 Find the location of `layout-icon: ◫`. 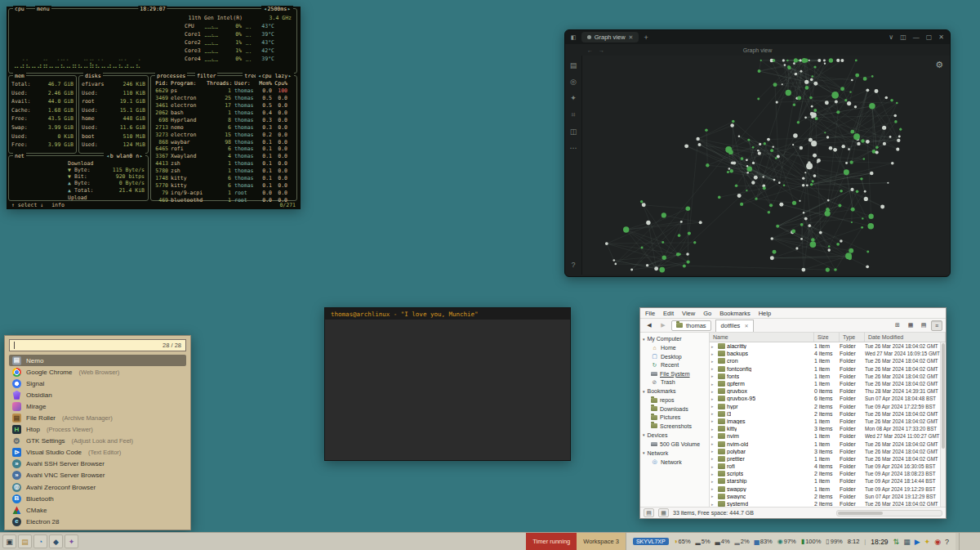

layout-icon: ◫ is located at coordinates (903, 38).